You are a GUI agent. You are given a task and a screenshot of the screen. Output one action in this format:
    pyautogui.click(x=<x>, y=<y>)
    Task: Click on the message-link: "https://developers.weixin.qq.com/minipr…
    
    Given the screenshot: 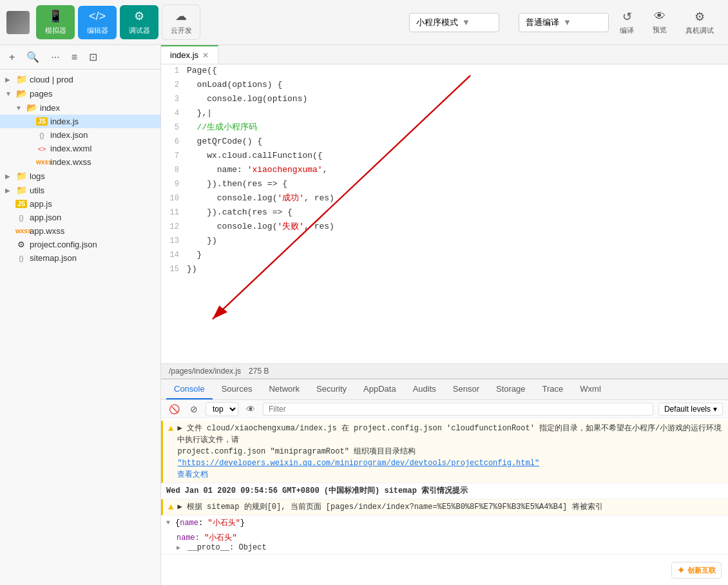 What is the action you would take?
    pyautogui.click(x=358, y=463)
    